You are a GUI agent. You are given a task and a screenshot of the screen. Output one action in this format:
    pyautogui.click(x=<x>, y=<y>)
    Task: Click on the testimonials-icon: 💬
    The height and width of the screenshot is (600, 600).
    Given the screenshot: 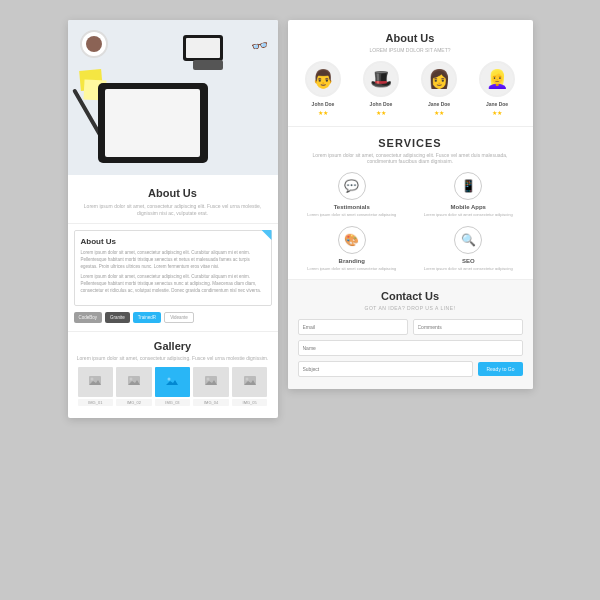 What is the action you would take?
    pyautogui.click(x=352, y=186)
    